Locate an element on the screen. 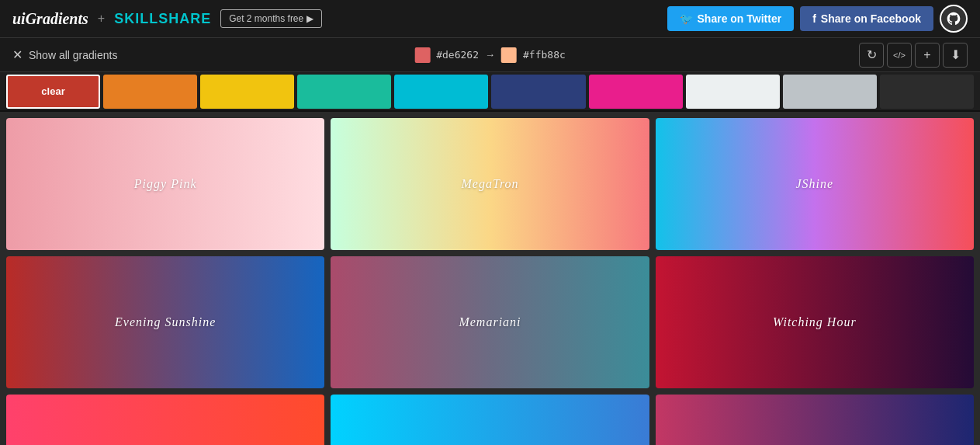 This screenshot has height=445, width=980. filter-color-white is located at coordinates (732, 92).